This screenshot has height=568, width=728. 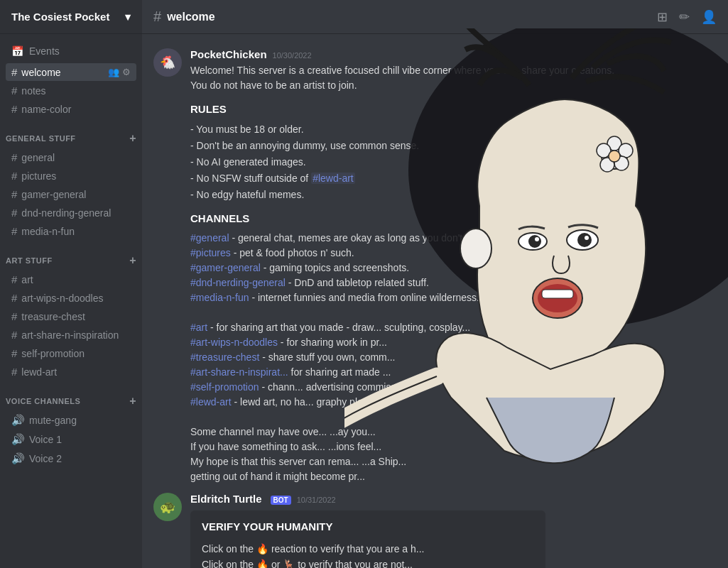 I want to click on add-voice-channel-btn: +, so click(x=133, y=401).